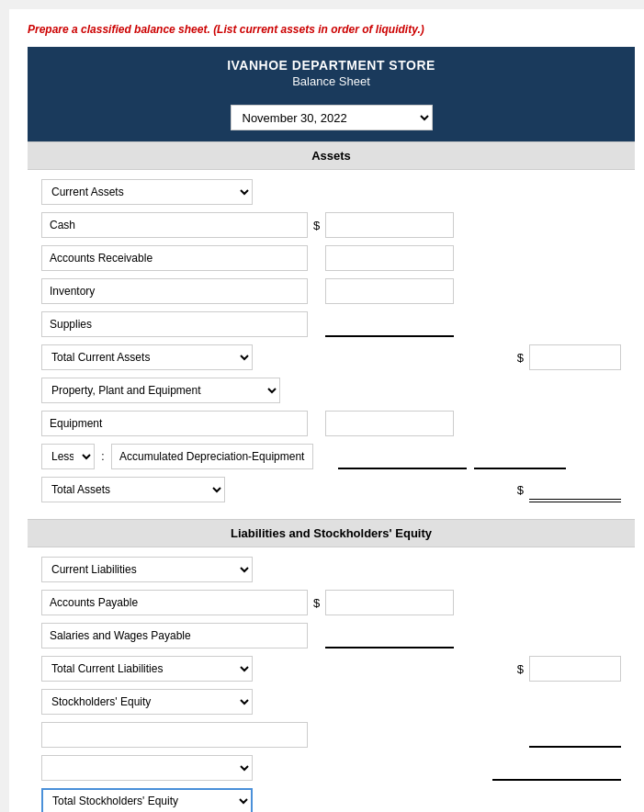  Describe the element at coordinates (520, 457) in the screenshot. I see `ppe-net-amount` at that location.